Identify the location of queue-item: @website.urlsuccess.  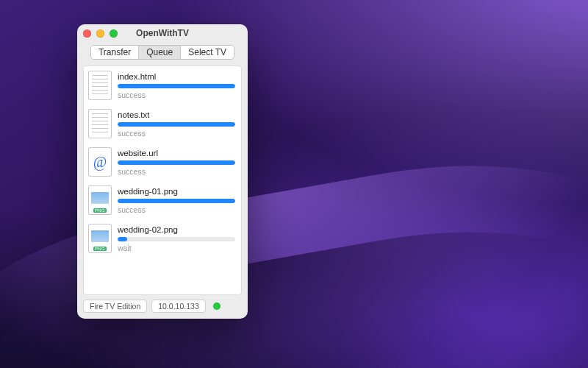
(162, 162).